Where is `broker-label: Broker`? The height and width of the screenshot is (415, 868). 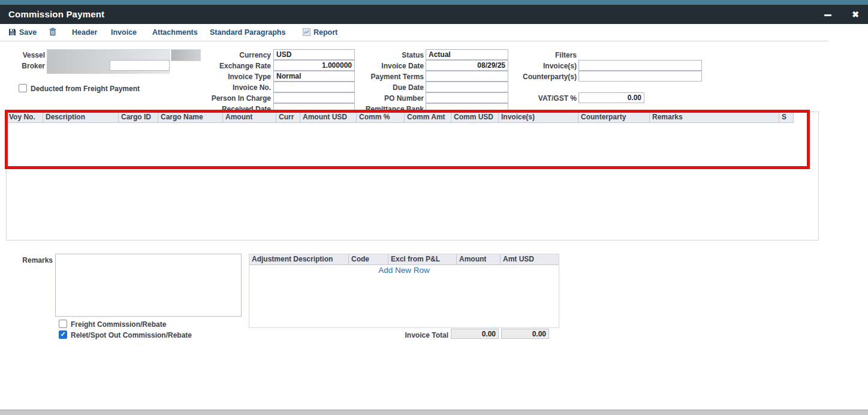 broker-label: Broker is located at coordinates (23, 66).